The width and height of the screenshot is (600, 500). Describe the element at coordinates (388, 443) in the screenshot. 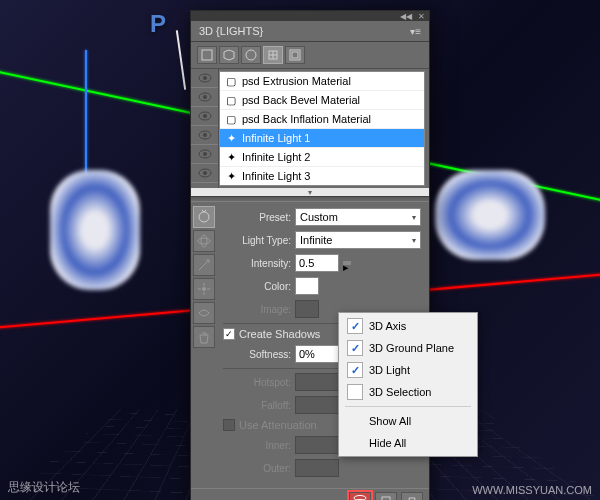

I see `menu-item-label: Hide All` at that location.